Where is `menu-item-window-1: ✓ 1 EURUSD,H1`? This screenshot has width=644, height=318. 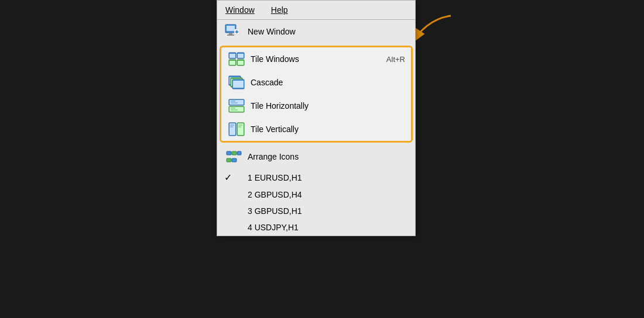
menu-item-window-1: ✓ 1 EURUSD,H1 is located at coordinates (316, 178).